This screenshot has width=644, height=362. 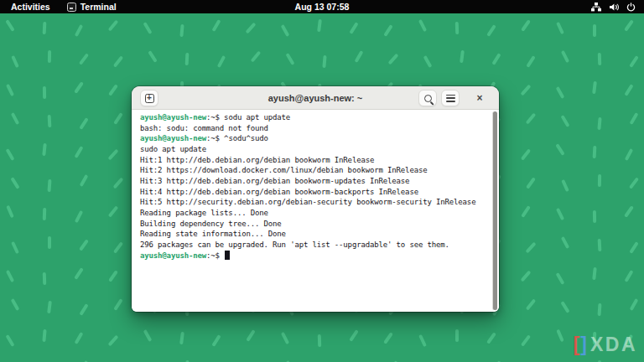 What do you see at coordinates (495, 211) in the screenshot?
I see `scrollbar` at bounding box center [495, 211].